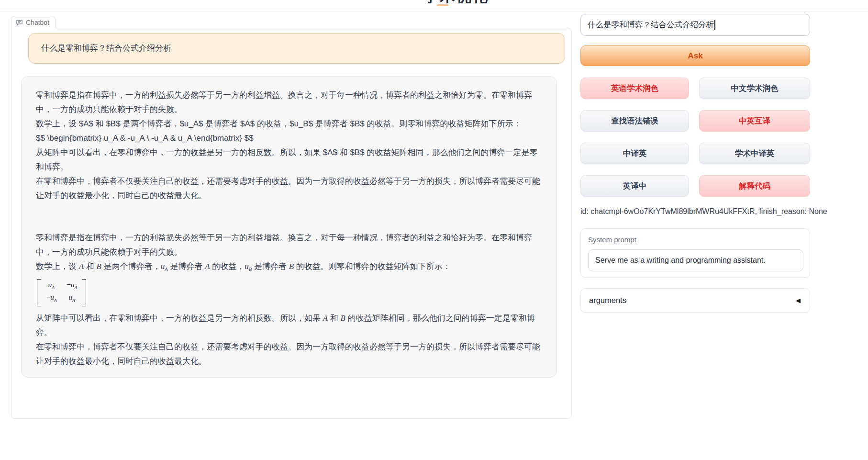 This screenshot has height=460, width=868. Describe the element at coordinates (33, 22) in the screenshot. I see `chatbot-label: Chatbot` at that location.